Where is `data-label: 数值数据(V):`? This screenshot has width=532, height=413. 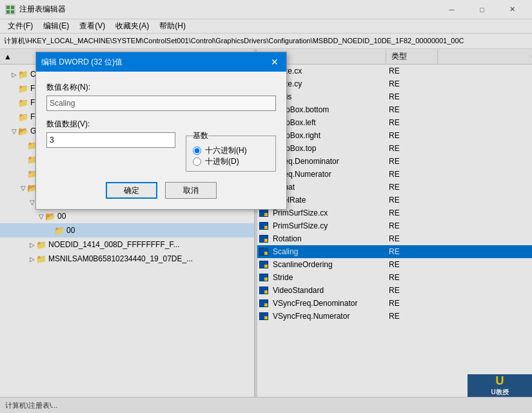
data-label: 数值数据(V): is located at coordinates (111, 124).